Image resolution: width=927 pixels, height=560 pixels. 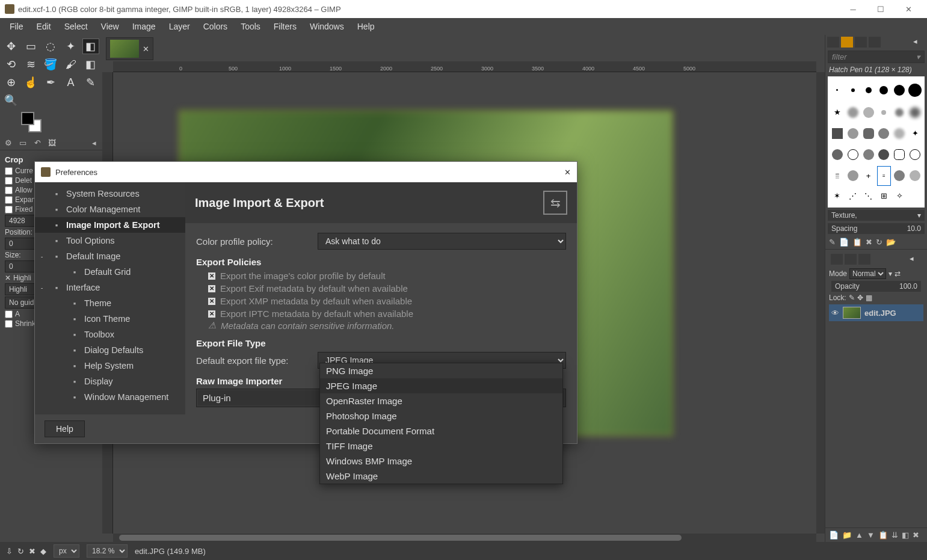 I want to click on prefs-nav-item: ▪Display, so click(x=110, y=381).